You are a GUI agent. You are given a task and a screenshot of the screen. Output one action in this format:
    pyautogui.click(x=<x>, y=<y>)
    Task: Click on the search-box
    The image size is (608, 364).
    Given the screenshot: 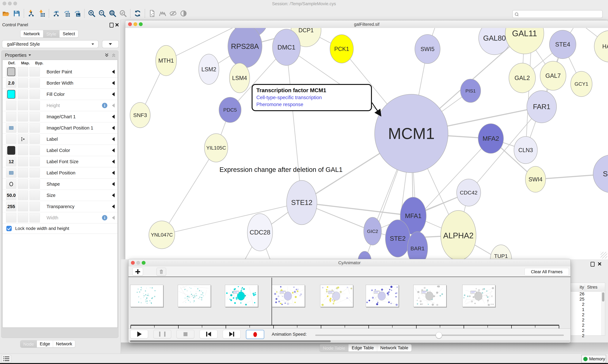 What is the action you would take?
    pyautogui.click(x=557, y=14)
    